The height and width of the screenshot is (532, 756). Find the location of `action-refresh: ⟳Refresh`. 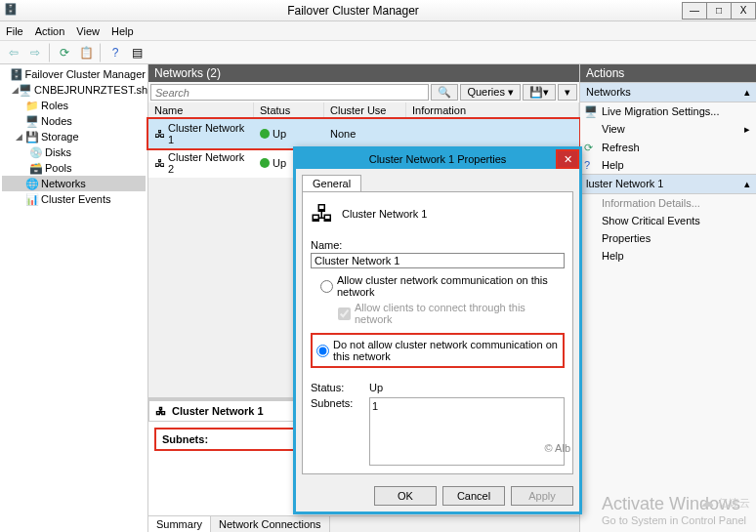

action-refresh: ⟳Refresh is located at coordinates (668, 147).